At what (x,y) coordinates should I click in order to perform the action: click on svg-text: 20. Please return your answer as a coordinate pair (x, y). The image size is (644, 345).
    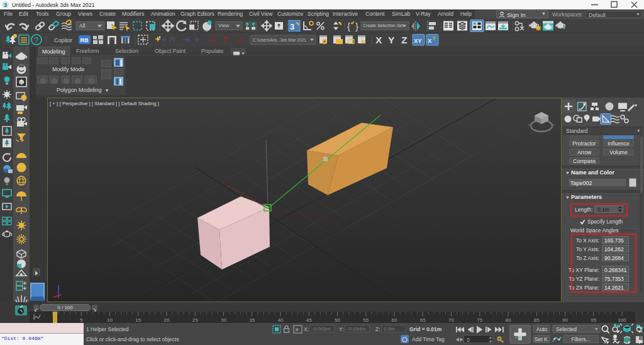
    Looking at the image, I should click on (167, 320).